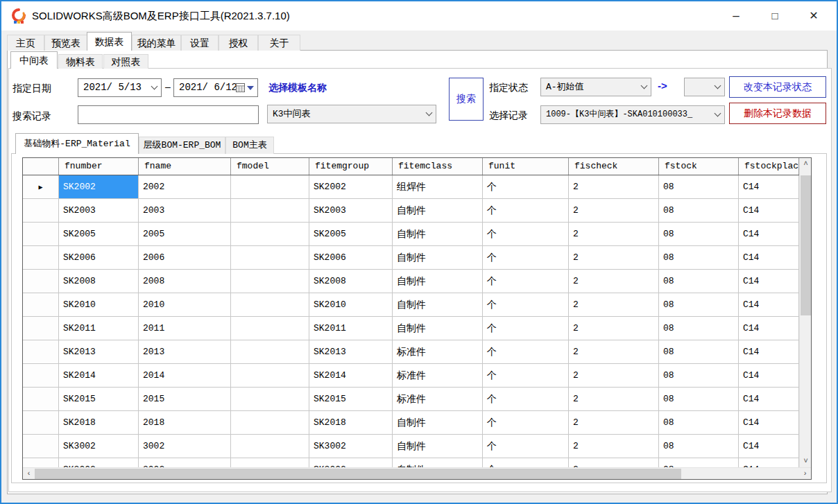 The image size is (838, 504). What do you see at coordinates (185, 211) in the screenshot?
I see `grid-cell: 2003` at bounding box center [185, 211].